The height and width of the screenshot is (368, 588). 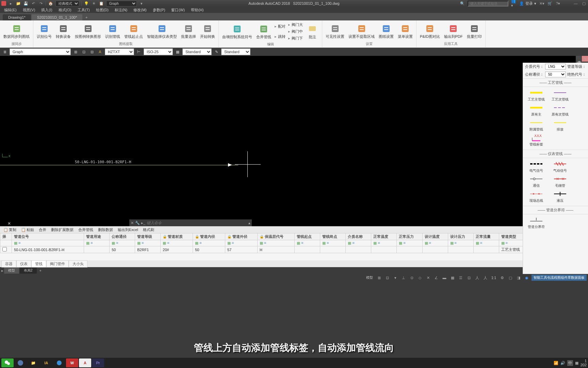 I want to click on ribbon-small-button: ▸ 阀门中, so click(x=295, y=31).